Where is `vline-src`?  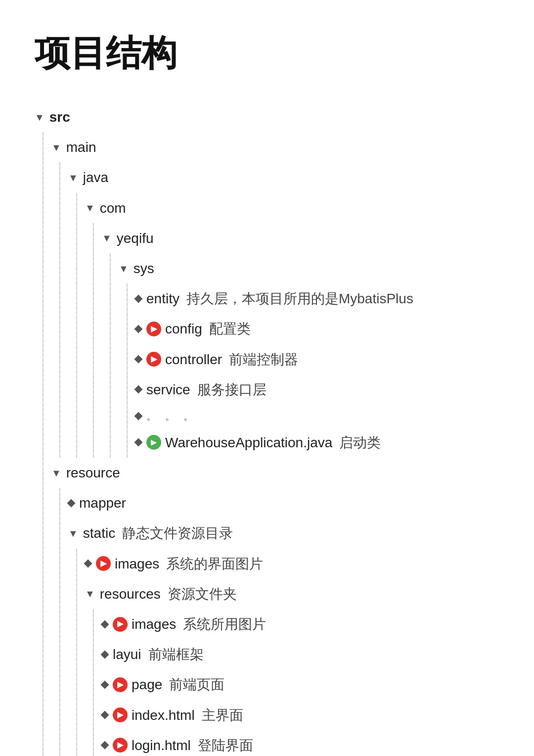
vline-src is located at coordinates (43, 444).